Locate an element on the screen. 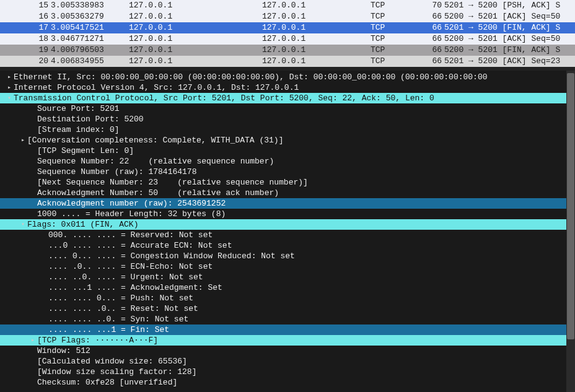 The width and height of the screenshot is (575, 392). detail-line: .... ..0. .... = Urgent: Not set is located at coordinates (288, 277).